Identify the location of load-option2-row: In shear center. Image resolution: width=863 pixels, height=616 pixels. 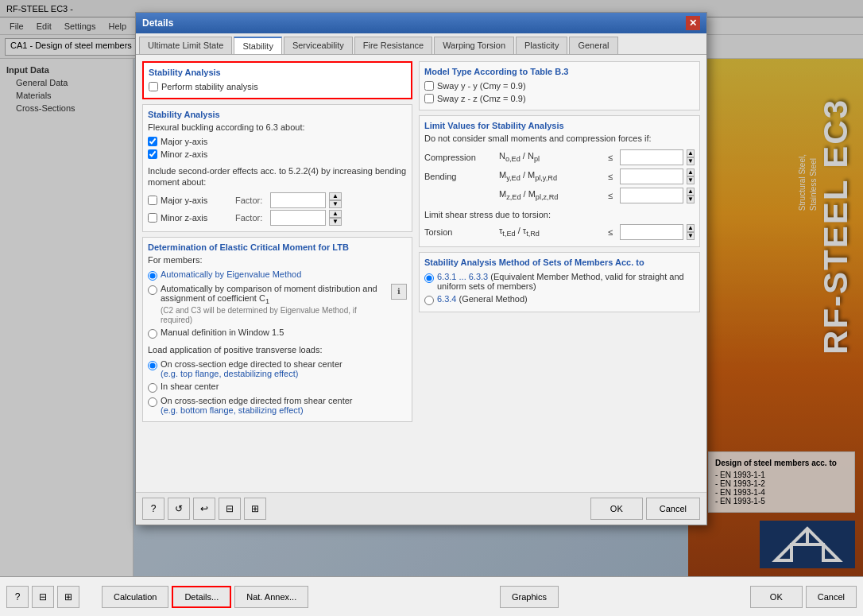
(277, 387).